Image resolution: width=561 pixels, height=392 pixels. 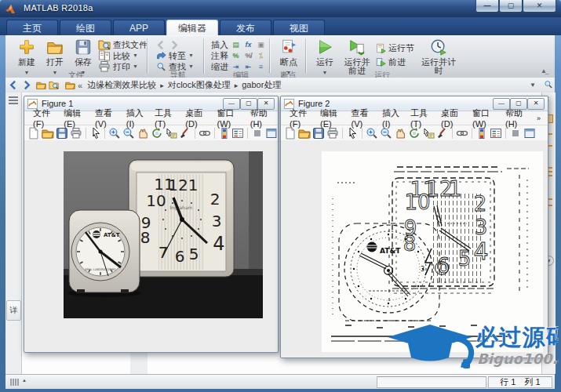 I want to click on open-button: 打开▼, so click(x=55, y=55).